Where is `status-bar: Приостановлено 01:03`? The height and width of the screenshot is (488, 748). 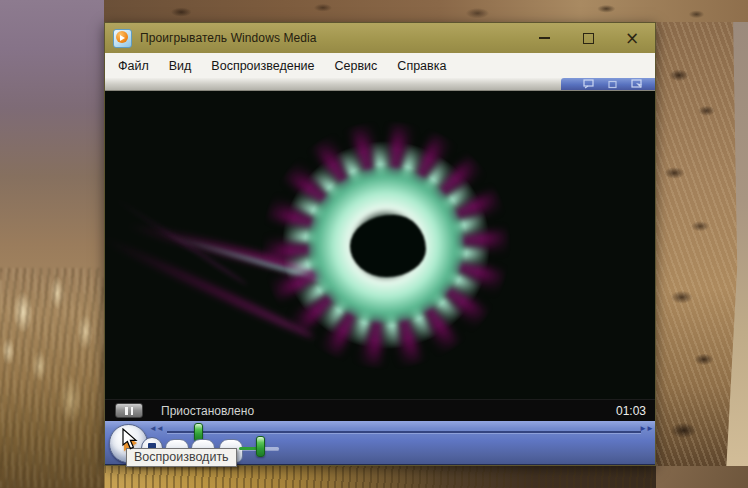 status-bar: Приостановлено 01:03 is located at coordinates (380, 410).